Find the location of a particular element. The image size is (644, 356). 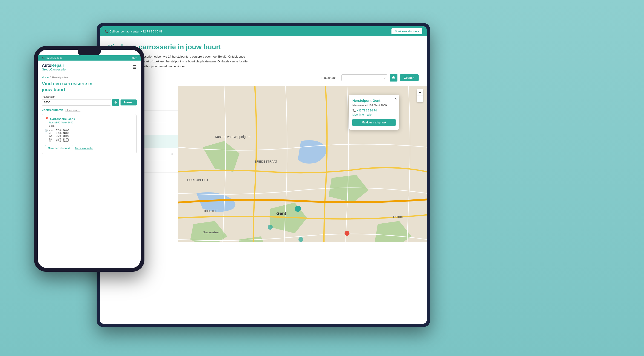

phone-header-icon: 📞 is located at coordinates (43, 58).